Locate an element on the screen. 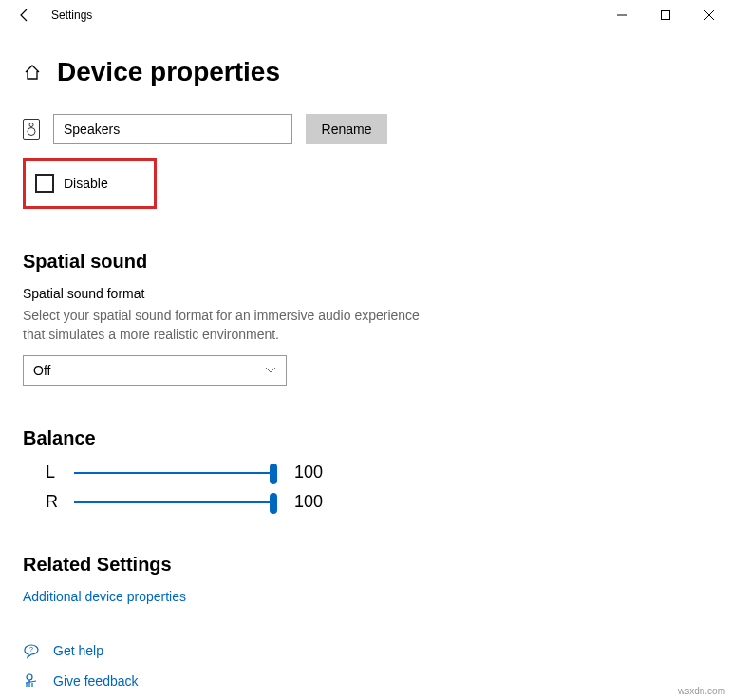  balance-right-slider is located at coordinates (174, 502).